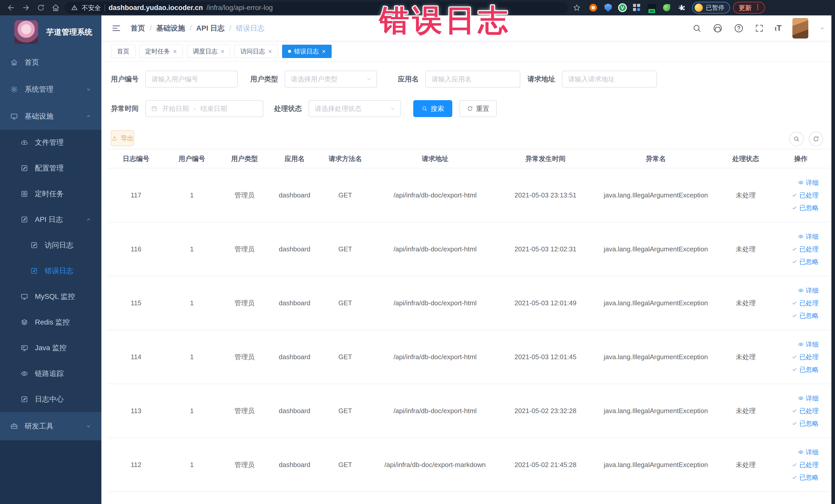 The width and height of the screenshot is (835, 504). What do you see at coordinates (256, 52) in the screenshot?
I see `tab-access-log: 访问日志×` at bounding box center [256, 52].